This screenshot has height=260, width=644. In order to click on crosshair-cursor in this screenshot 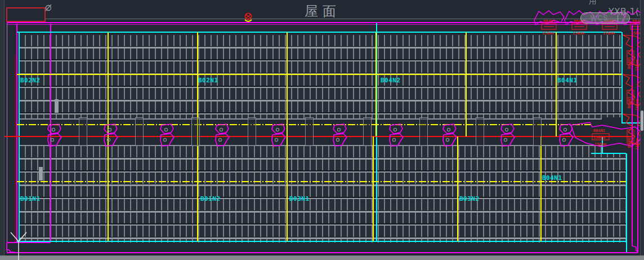, I will do `click(20, 245)`.